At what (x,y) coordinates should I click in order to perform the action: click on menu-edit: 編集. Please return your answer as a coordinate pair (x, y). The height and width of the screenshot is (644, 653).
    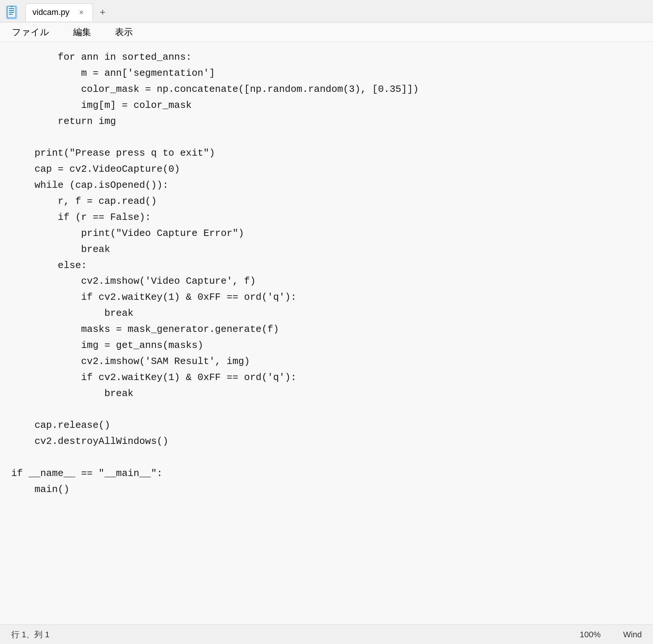
    Looking at the image, I should click on (82, 32).